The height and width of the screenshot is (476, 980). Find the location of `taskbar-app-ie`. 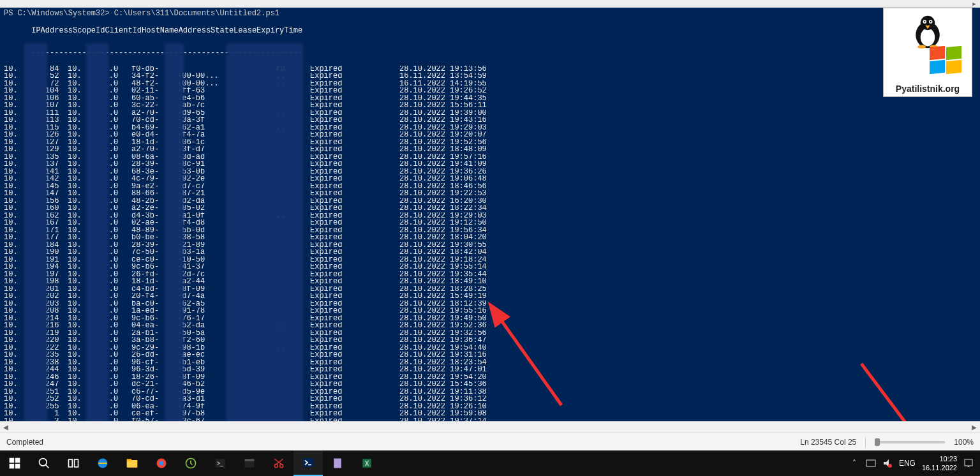

taskbar-app-ie is located at coordinates (103, 463).